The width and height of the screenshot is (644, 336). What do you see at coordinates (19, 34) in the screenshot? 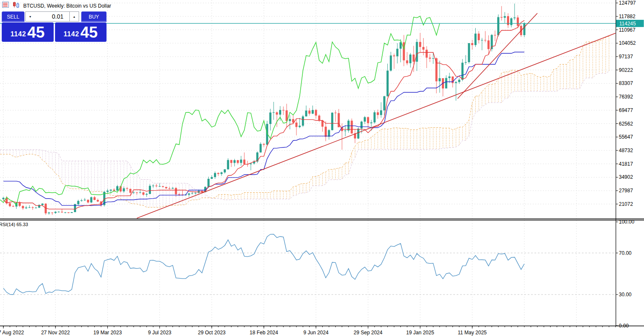
I see `sell-price-small: 1142` at bounding box center [19, 34].